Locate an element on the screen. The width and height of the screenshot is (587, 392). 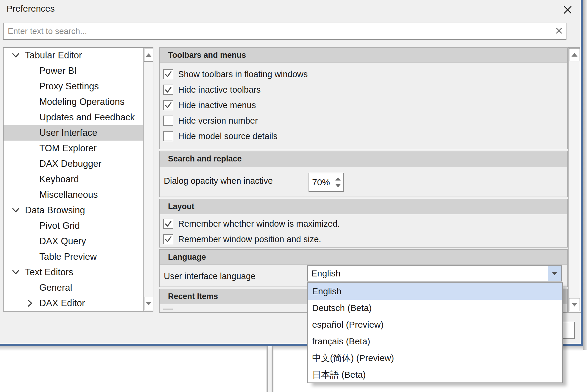
section-search-and-replace: Search and replace Dialog opacity when i… is located at coordinates (363, 174).